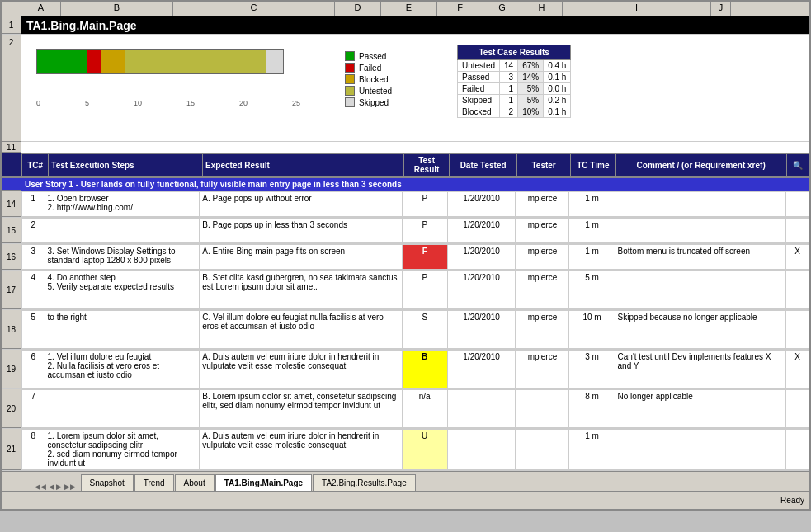 This screenshot has width=811, height=532. I want to click on data-row-17: 17 4 4. Do another step 5. Verify separa…, so click(406, 290).